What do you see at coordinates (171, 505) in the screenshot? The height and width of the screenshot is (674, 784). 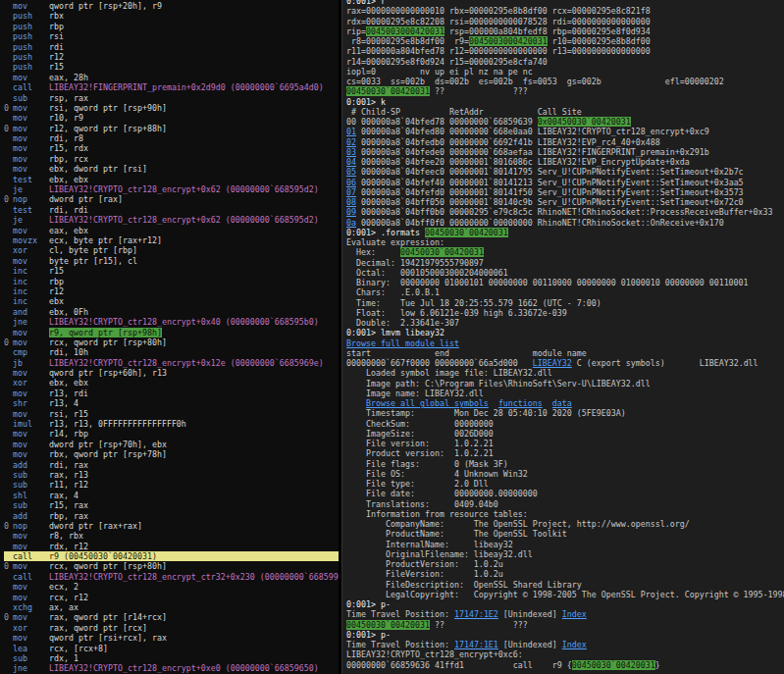 I see `asm-line: subr15, rax` at bounding box center [171, 505].